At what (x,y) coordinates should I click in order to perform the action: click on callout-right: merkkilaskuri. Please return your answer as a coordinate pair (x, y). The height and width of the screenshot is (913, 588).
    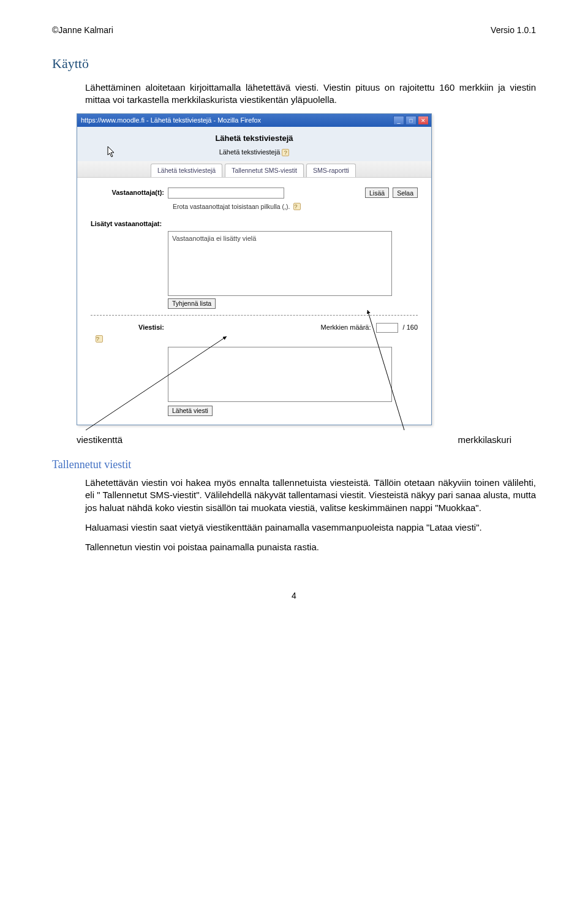
    Looking at the image, I should click on (484, 440).